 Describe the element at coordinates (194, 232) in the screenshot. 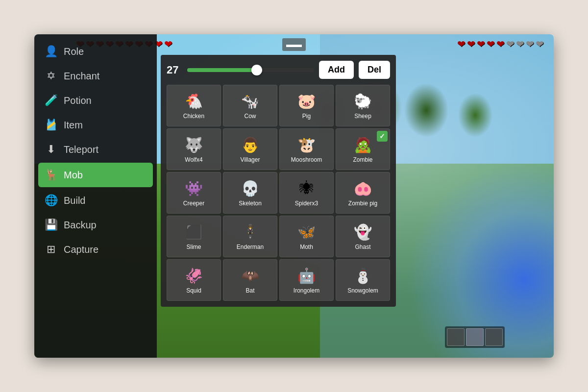

I see `slime-sprite: ⬛` at that location.